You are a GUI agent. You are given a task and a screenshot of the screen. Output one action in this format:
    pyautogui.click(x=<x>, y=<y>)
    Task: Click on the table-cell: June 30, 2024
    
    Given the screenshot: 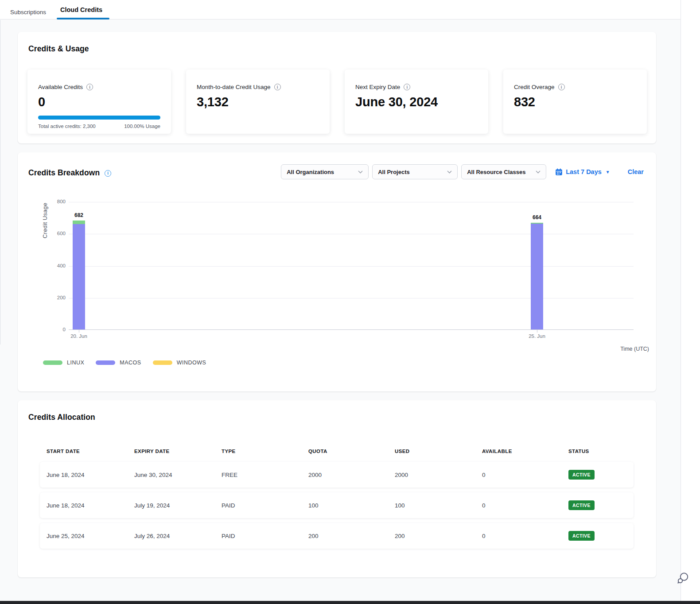 What is the action you would take?
    pyautogui.click(x=171, y=475)
    